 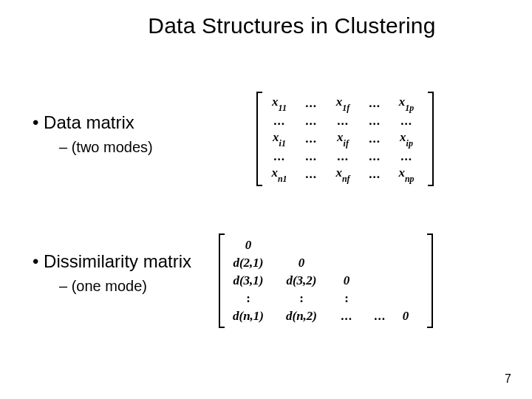 What do you see at coordinates (355, 281) in the screenshot?
I see `dissimilarity-matrix-figure: 0 d(2,1) 0 d(3,1) d(3,2) 0 : : :` at bounding box center [355, 281].